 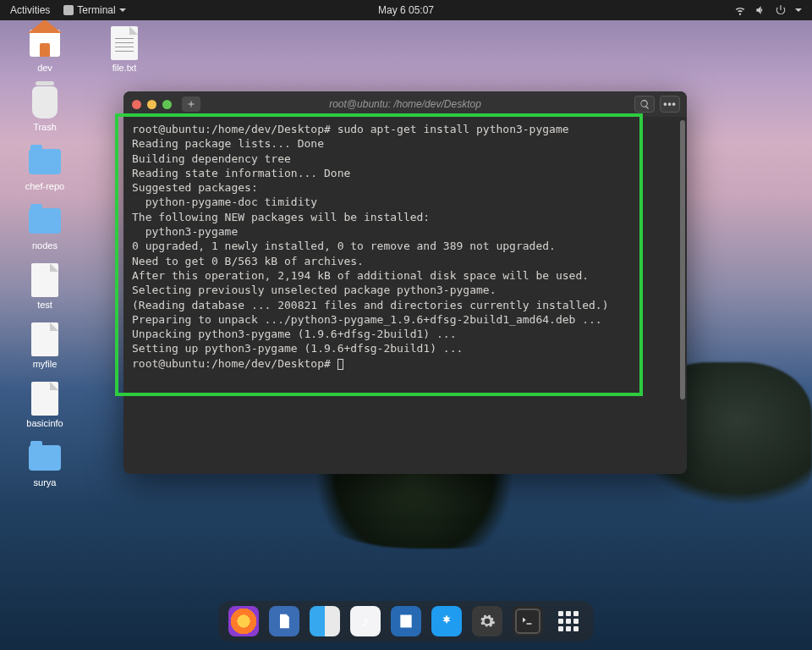 I want to click on desktop-icon-trash: Trash, so click(x=45, y=108).